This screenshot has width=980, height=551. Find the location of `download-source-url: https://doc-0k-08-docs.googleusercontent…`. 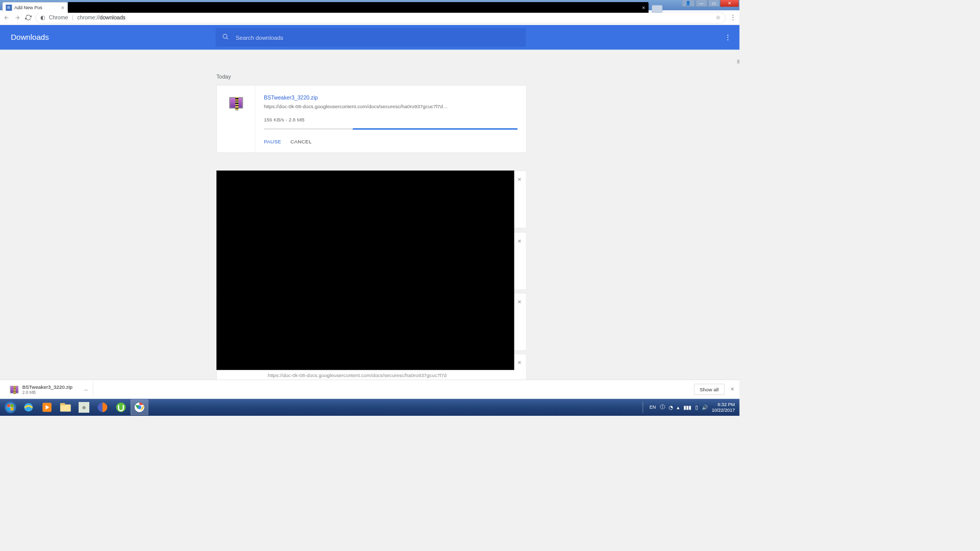

download-source-url: https://doc-0k-08-docs.googleusercontent… is located at coordinates (391, 106).